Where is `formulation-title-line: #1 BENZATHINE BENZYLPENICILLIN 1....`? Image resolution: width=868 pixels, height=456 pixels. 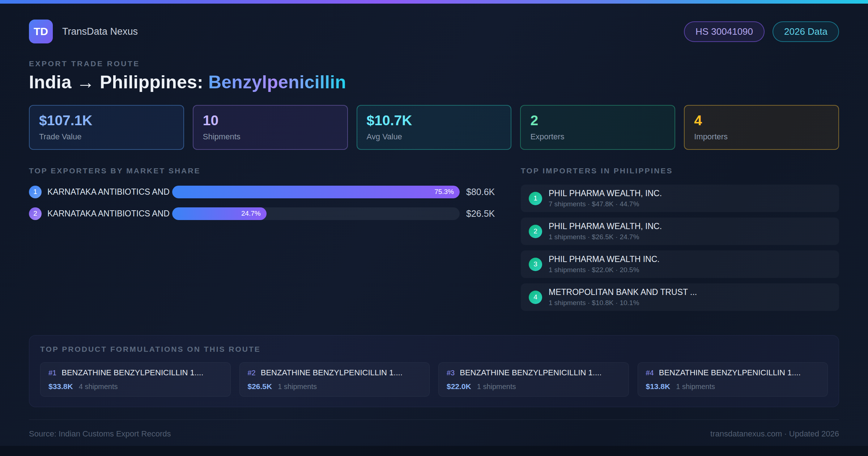
formulation-title-line: #1 BENZATHINE BENZYLPENICILLIN 1.... is located at coordinates (135, 373).